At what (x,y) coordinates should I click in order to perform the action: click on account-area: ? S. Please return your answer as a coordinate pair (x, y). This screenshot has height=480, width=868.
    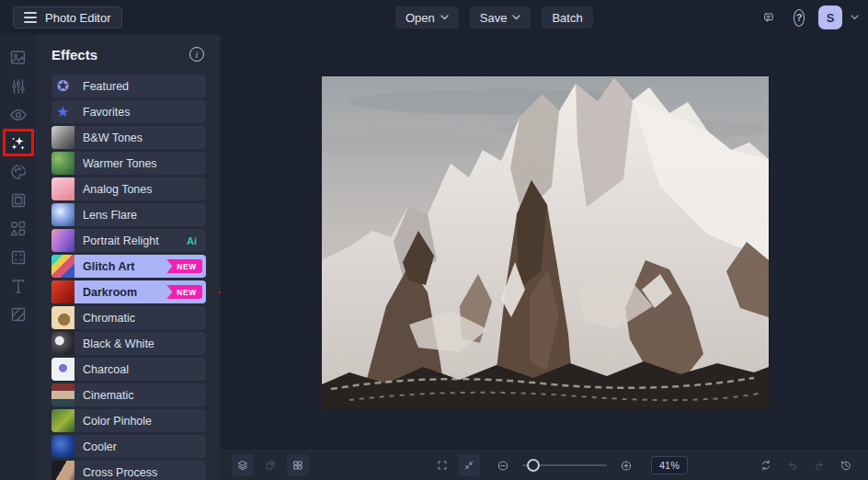
    Looking at the image, I should click on (808, 17).